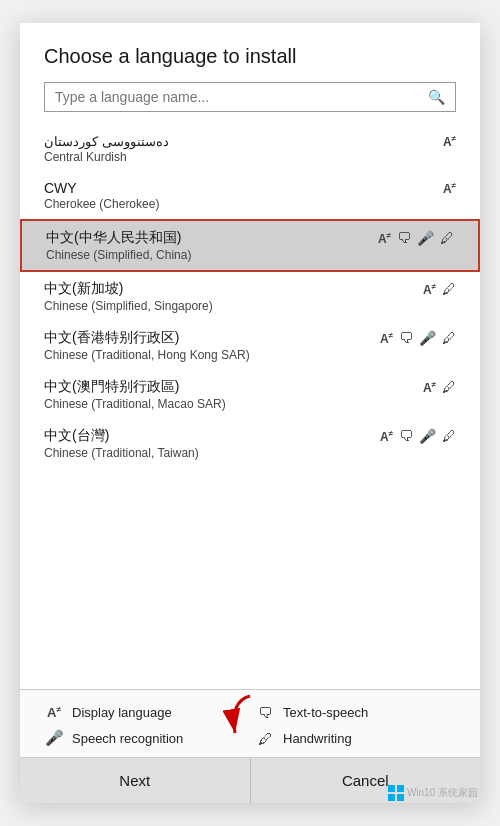  I want to click on lang-native-name: دەستنووسی كوردستان, so click(106, 142).